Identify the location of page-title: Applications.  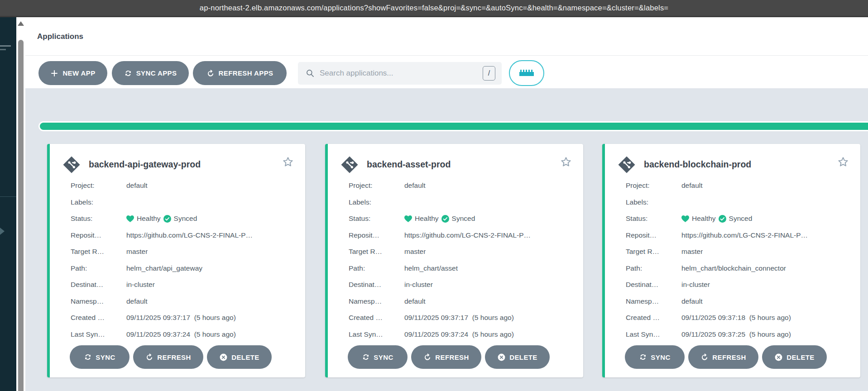
(60, 37).